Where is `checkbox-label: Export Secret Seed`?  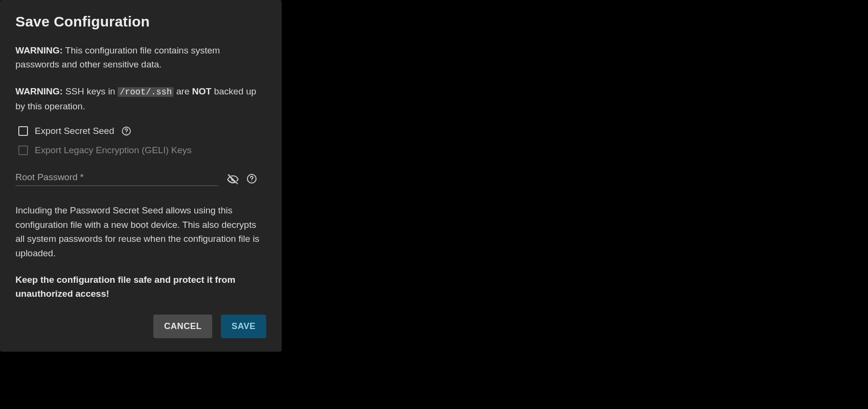
checkbox-label: Export Secret Seed is located at coordinates (74, 131).